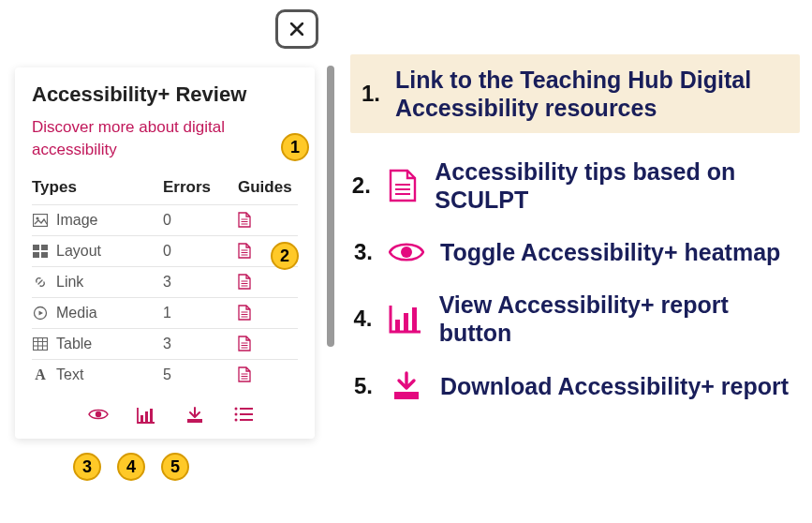 The image size is (812, 523). Describe the element at coordinates (297, 29) in the screenshot. I see `close-icon` at that location.